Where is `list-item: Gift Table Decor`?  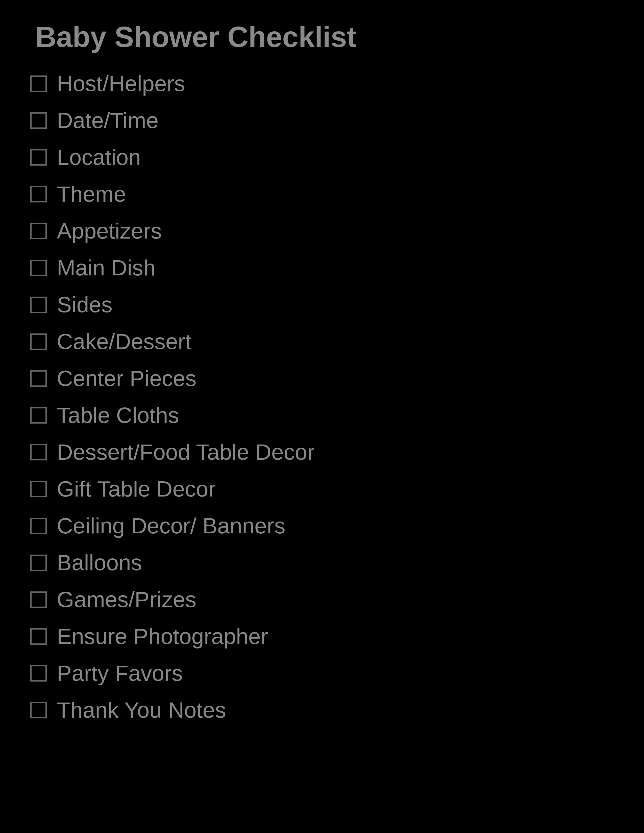
list-item: Gift Table Decor is located at coordinates (322, 489).